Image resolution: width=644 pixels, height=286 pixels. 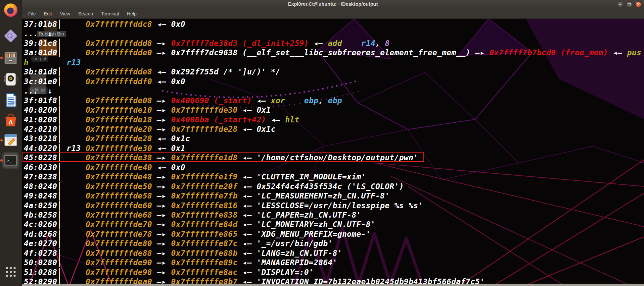 What do you see at coordinates (105, 167) in the screenshot?
I see `stack-row: 46:0230│ 0x7fffffffde40 ◂— 0x0` at bounding box center [105, 167].